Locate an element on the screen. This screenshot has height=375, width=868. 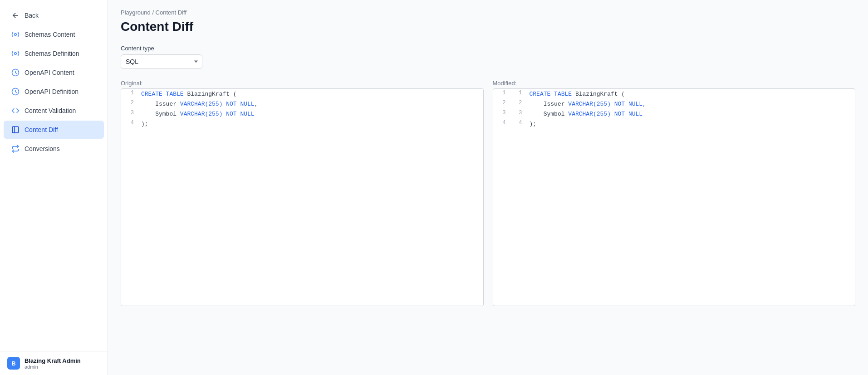
sidebar-item-conversions: Conversions is located at coordinates (54, 149).